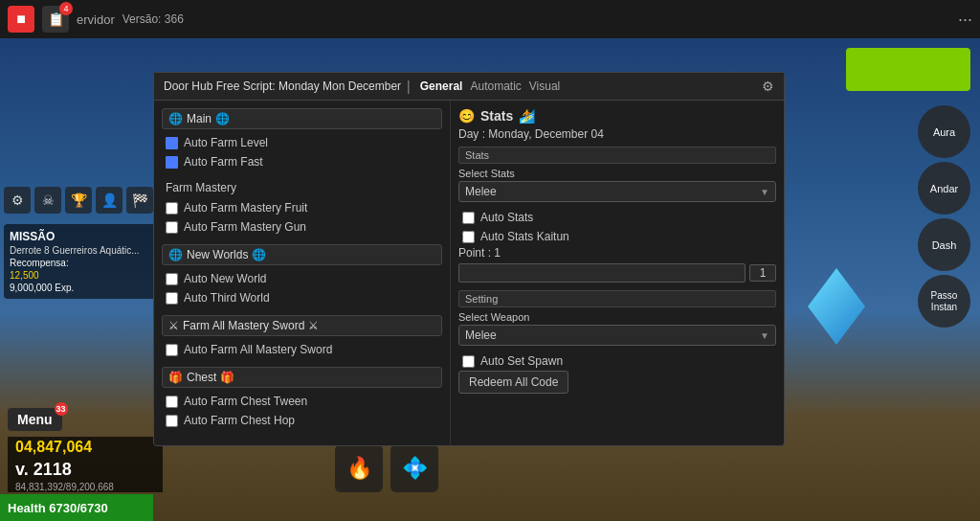  I want to click on auto-farm-mastery-fruit-label: Auto Farm Mastery Fruit, so click(245, 208).